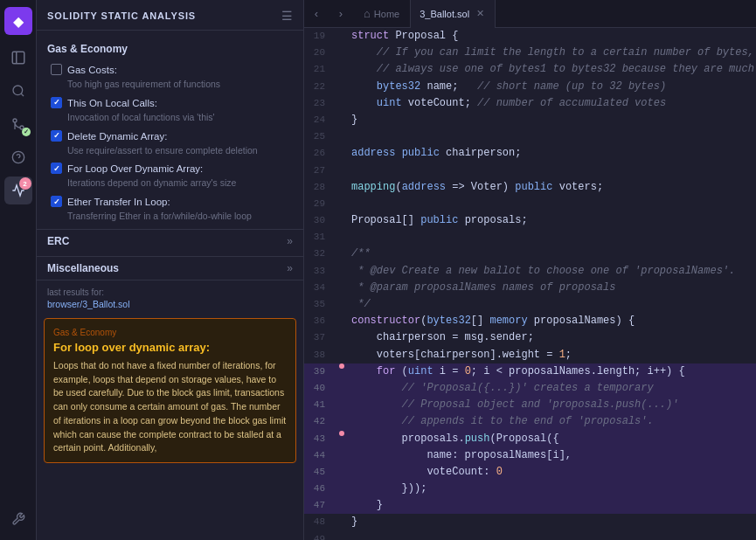 The width and height of the screenshot is (756, 540). I want to click on desc-ether-transfer: Transferring Ether in a for/while/do-whi…, so click(171, 217).